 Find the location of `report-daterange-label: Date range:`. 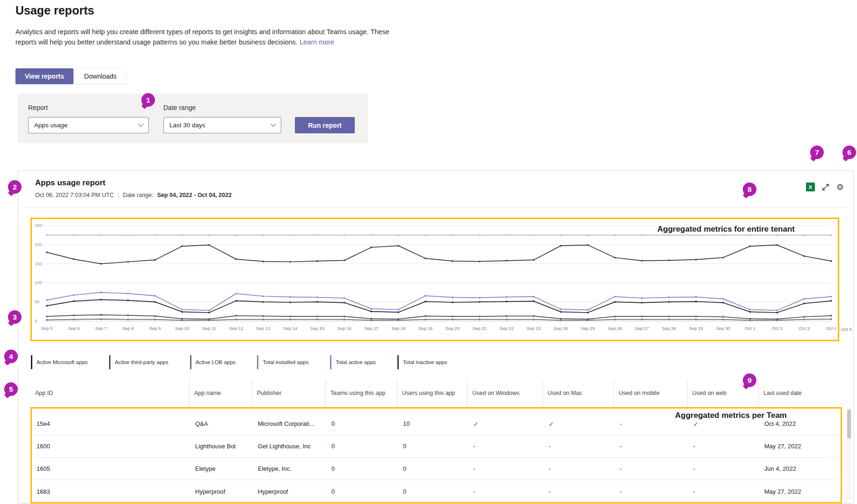

report-daterange-label: Date range: is located at coordinates (138, 195).